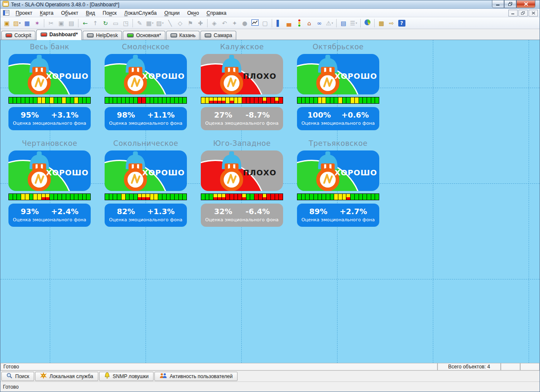  Describe the element at coordinates (183, 35) in the screenshot. I see `tab-5: Казань` at that location.